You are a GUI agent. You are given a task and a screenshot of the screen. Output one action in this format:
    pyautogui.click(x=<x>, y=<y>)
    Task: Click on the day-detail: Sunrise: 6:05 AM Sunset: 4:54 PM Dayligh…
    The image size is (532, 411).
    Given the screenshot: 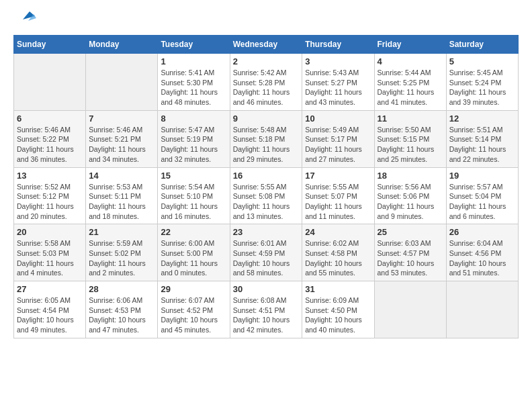 What is the action you would take?
    pyautogui.click(x=50, y=316)
    